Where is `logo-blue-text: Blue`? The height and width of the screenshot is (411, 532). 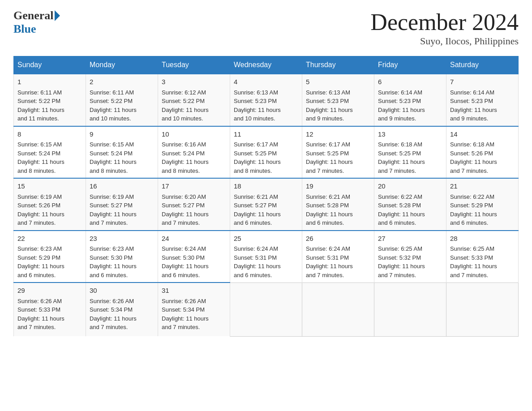
logo-blue-text: Blue is located at coordinates (37, 29).